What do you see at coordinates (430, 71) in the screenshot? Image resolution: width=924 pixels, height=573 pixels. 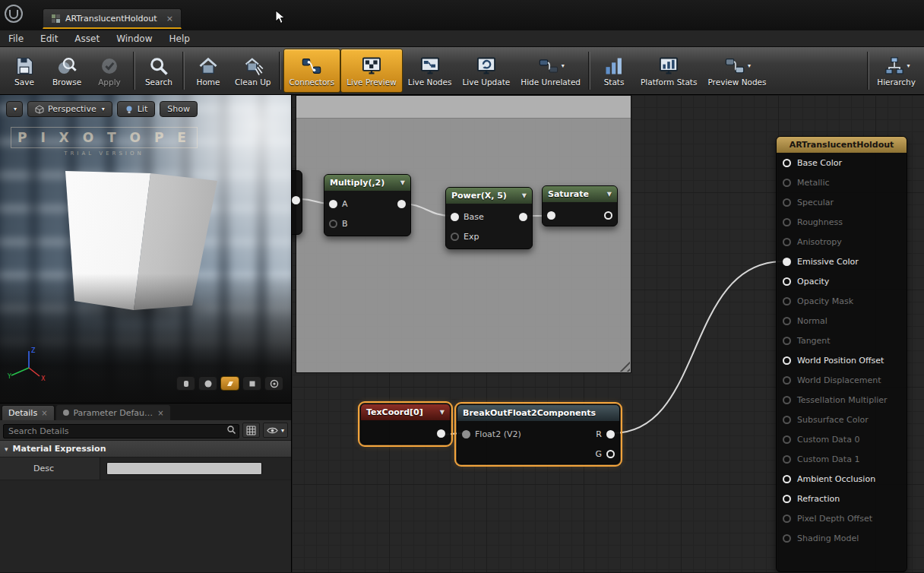 I see `live-nodes-button: Live Nodes` at bounding box center [430, 71].